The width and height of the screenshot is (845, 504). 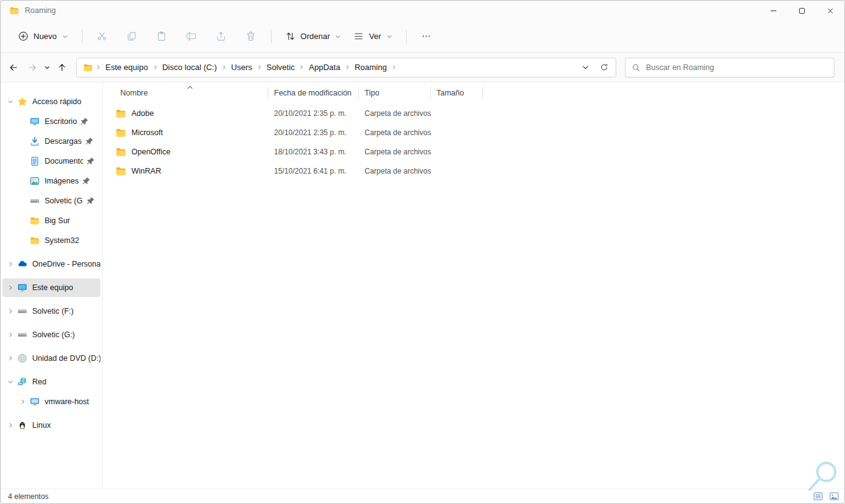 I want to click on address-dropdown-button, so click(x=585, y=68).